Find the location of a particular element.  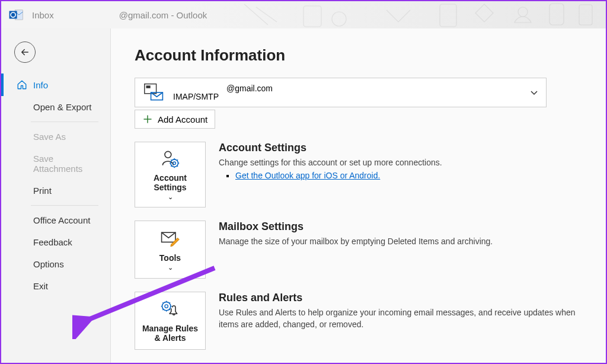

section-body: Mailbox SettingsManage the size of your … is located at coordinates (401, 250).